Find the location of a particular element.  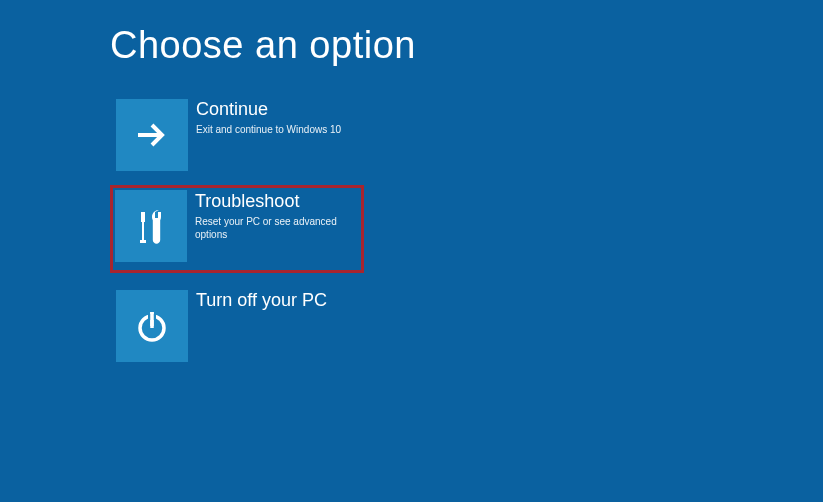

continue-option: Continue Exit and continue to Windows 10 is located at coordinates (237, 134).